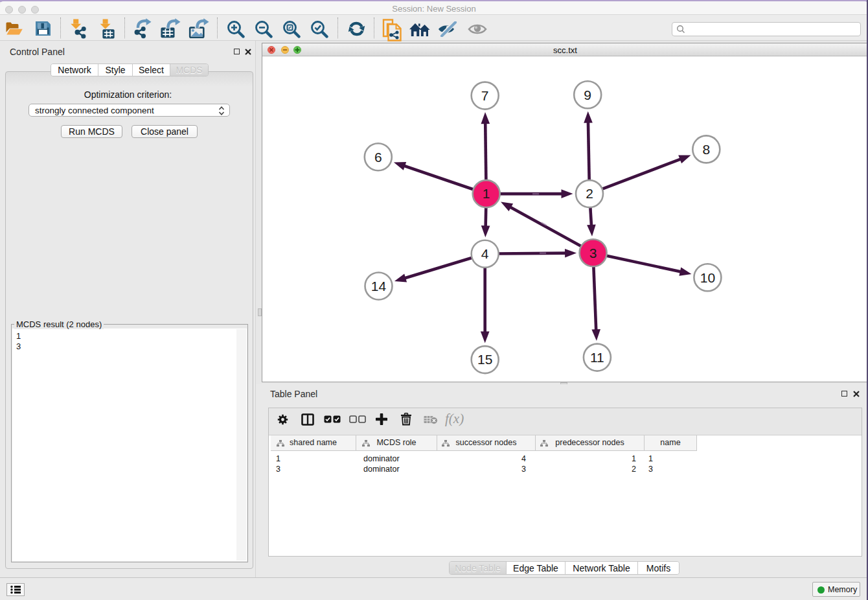 This screenshot has height=600, width=868. What do you see at coordinates (707, 277) in the screenshot?
I see `svg-text: 10` at bounding box center [707, 277].